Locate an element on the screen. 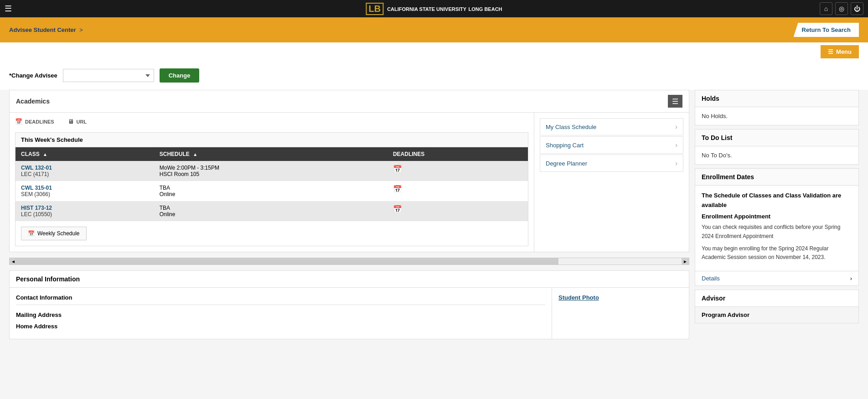 The height and width of the screenshot is (399, 868). circle-icon: ◎ is located at coordinates (842, 9).